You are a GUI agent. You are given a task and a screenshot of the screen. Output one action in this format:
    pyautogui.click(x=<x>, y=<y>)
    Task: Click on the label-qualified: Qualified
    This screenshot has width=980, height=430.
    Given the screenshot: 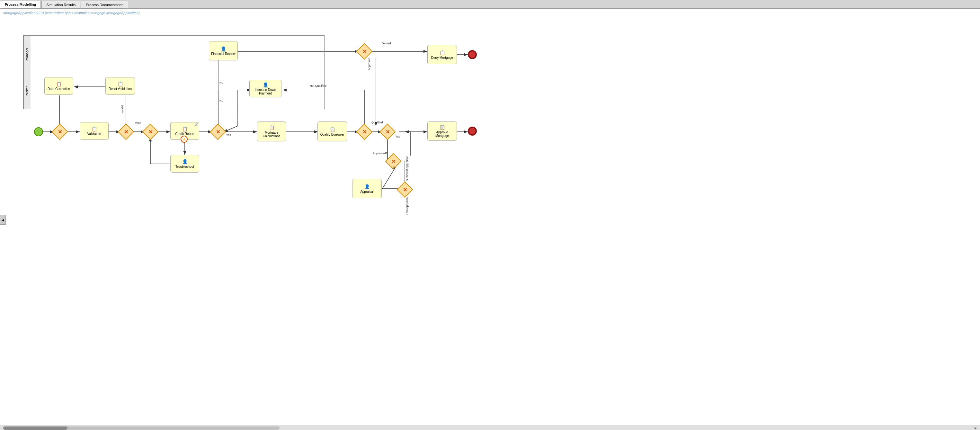 What is the action you would take?
    pyautogui.click(x=377, y=123)
    